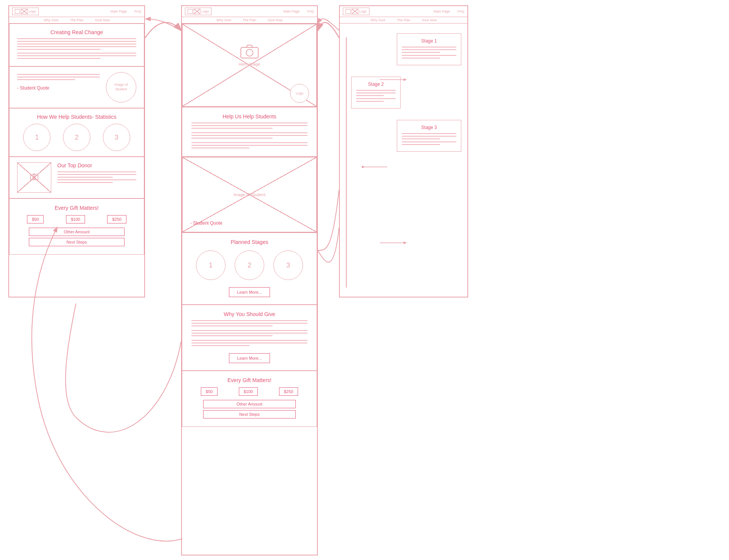 This screenshot has width=729, height=560. What do you see at coordinates (250, 404) in the screenshot?
I see `center-other-amount: Other Amount` at bounding box center [250, 404].